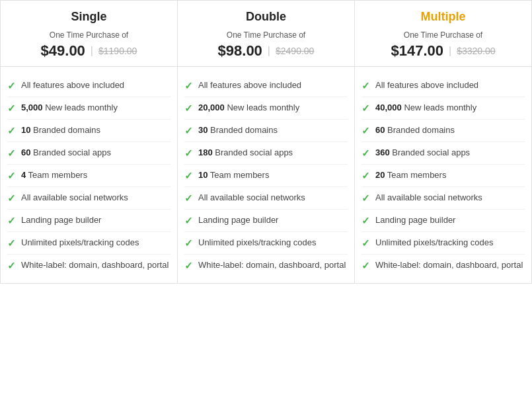  Describe the element at coordinates (443, 35) in the screenshot. I see `one-time-label-multiple: One Time Purchase of` at that location.